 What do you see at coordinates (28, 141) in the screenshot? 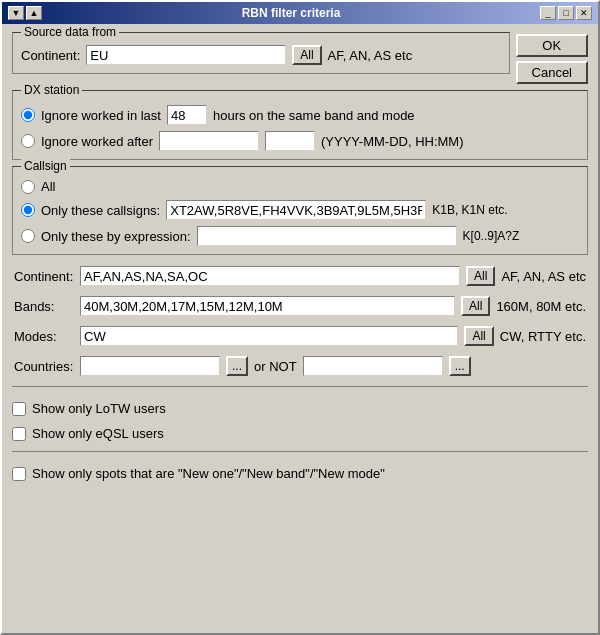
I see `ignore-after-radio` at bounding box center [28, 141].